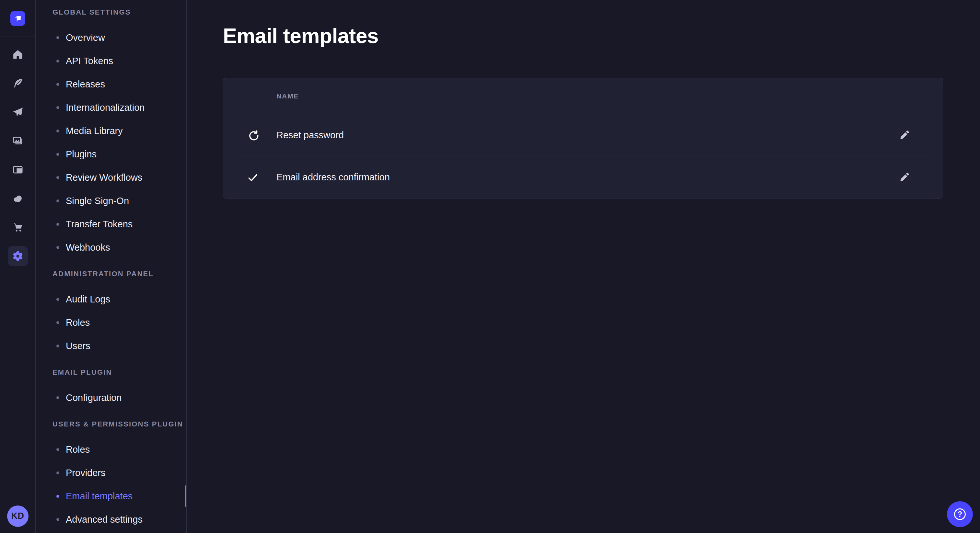 The height and width of the screenshot is (533, 980). I want to click on table-row: Email address confirmation, so click(583, 177).